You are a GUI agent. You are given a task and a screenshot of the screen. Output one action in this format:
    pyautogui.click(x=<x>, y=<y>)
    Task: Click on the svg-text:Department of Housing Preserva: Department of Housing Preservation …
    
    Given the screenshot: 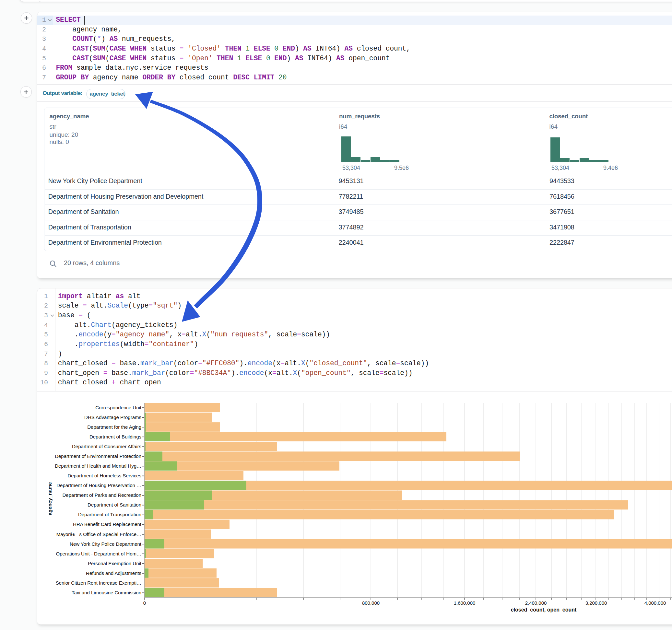 What is the action you would take?
    pyautogui.click(x=99, y=485)
    